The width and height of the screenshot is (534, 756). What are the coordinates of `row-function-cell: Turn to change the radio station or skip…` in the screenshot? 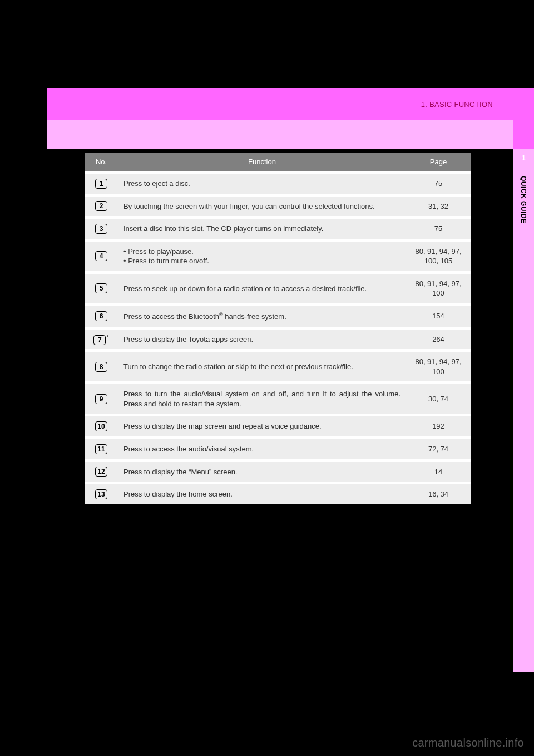 It's located at (262, 367).